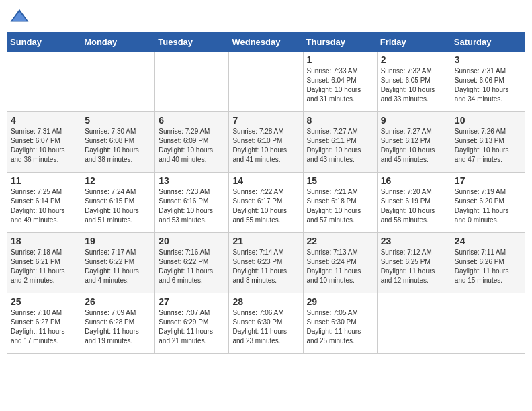 The width and height of the screenshot is (532, 411). What do you see at coordinates (488, 203) in the screenshot?
I see `calendar-cell: 17Sunrise: 7:19 AM Sunset: 6:20 PM Dayli…` at bounding box center [488, 203].